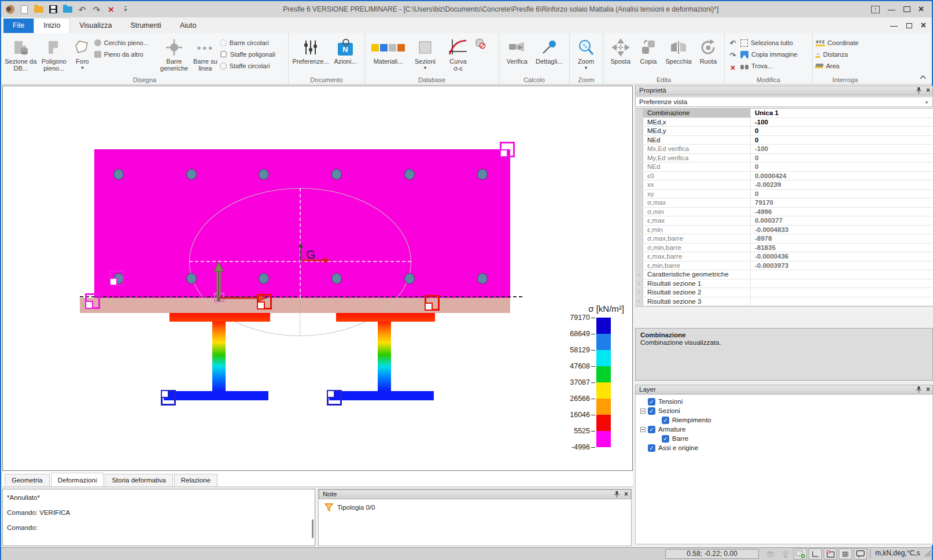  Describe the element at coordinates (784, 284) in the screenshot. I see `property-group-row: ›Risultati sezione 1` at that location.